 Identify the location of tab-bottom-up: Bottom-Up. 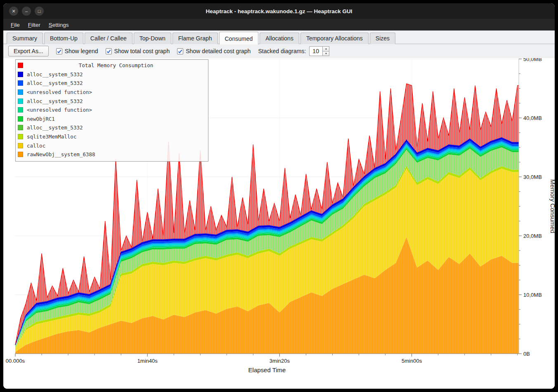
(64, 38).